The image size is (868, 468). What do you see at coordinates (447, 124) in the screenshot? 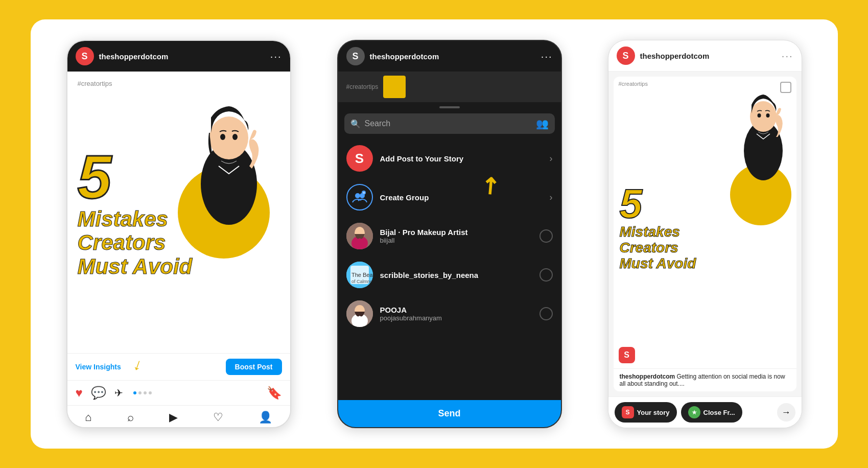
I see `search-input: Search` at bounding box center [447, 124].